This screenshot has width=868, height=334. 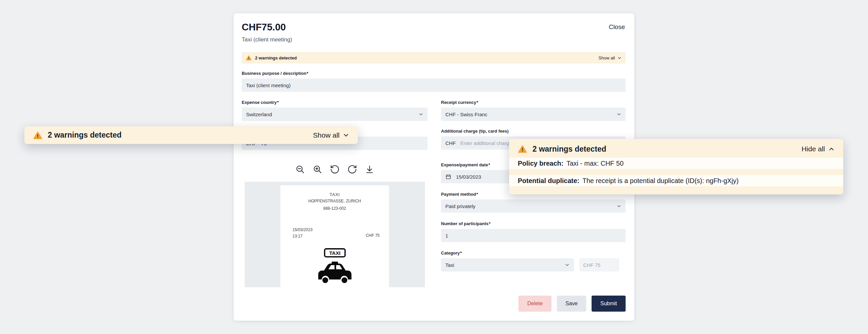 I want to click on close-button: Close, so click(x=617, y=27).